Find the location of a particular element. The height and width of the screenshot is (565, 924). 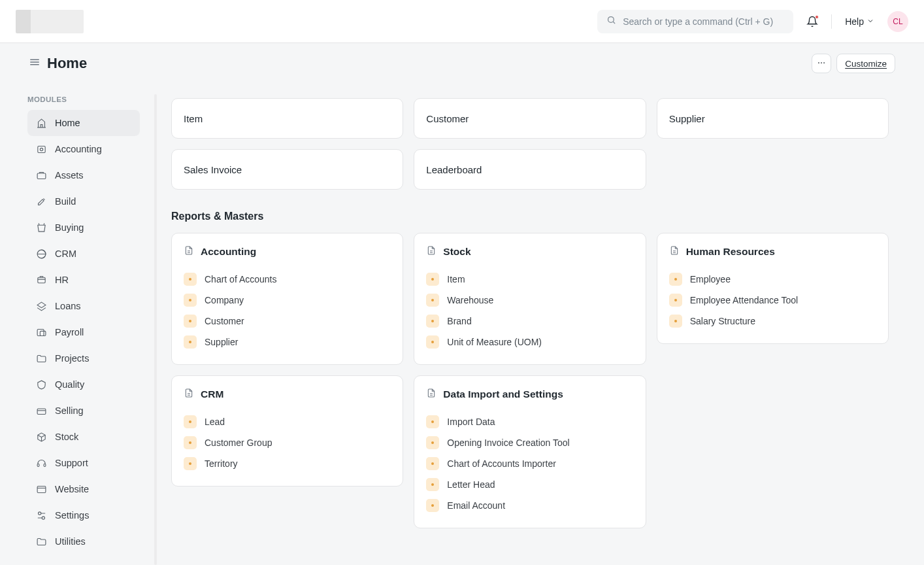

report-link: Chart of Accounts Importer is located at coordinates (529, 464).